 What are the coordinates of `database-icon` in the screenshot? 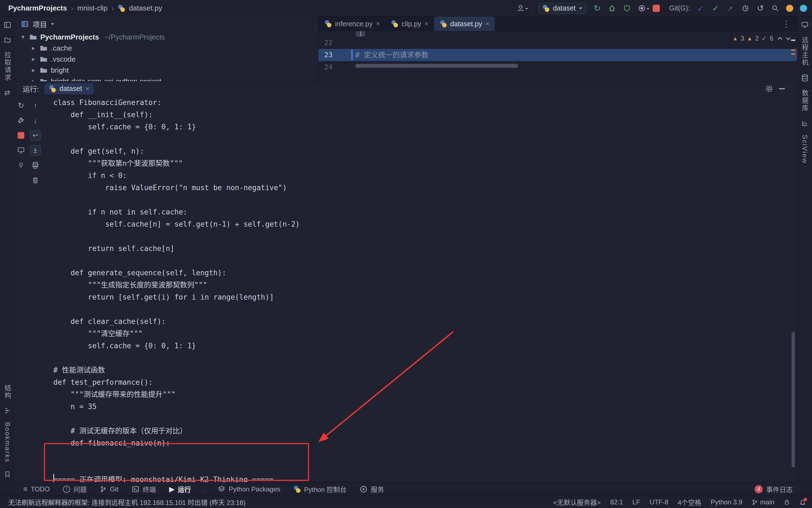 It's located at (805, 78).